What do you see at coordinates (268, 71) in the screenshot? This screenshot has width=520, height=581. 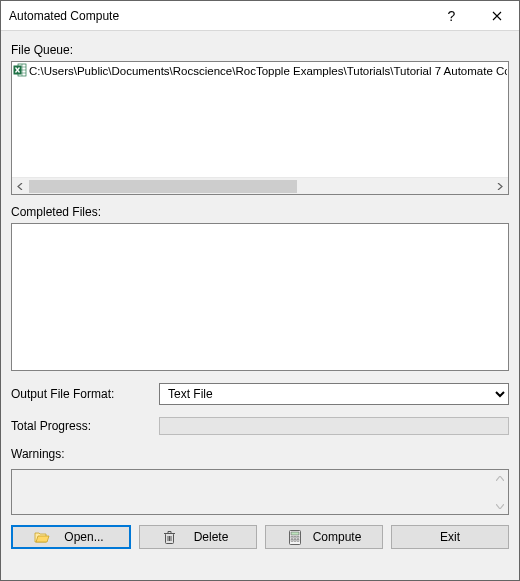 I see `file-path-text: C:\Users\Public\Documents\Rocscience\Roc…` at bounding box center [268, 71].